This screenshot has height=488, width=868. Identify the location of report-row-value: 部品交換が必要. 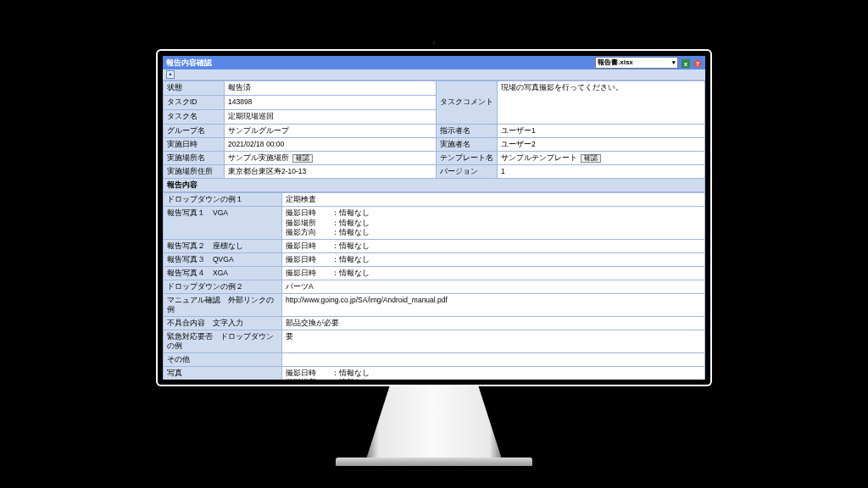
(493, 323).